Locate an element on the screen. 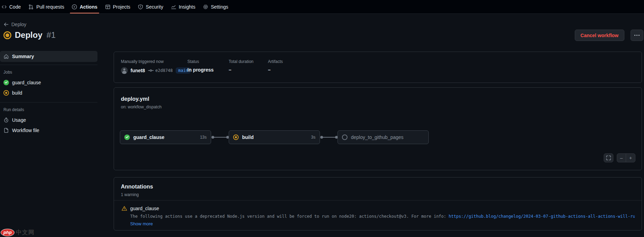 The image size is (644, 237). node-name: deploy_to_github_pages is located at coordinates (386, 137).